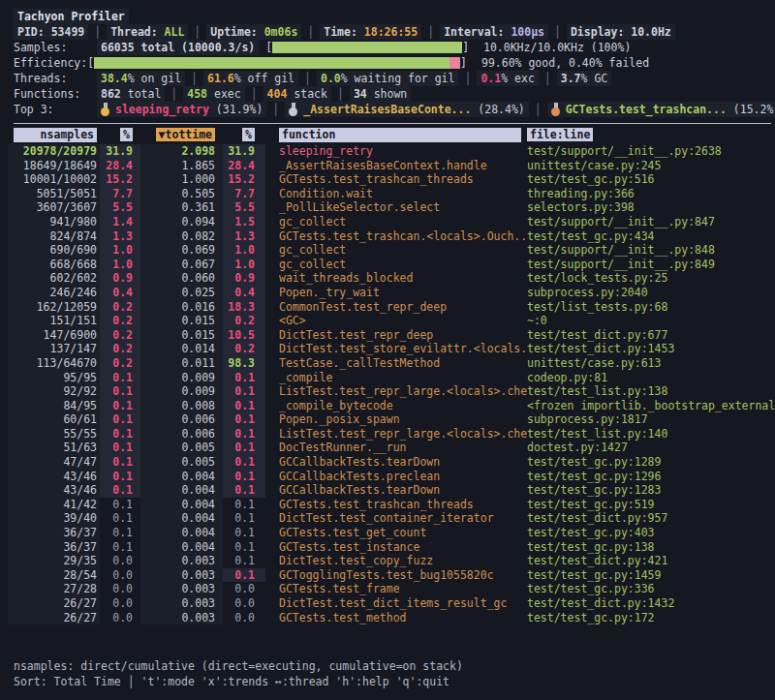  Describe the element at coordinates (54, 575) in the screenshot. I see `cell-nsamples: 28/54` at that location.